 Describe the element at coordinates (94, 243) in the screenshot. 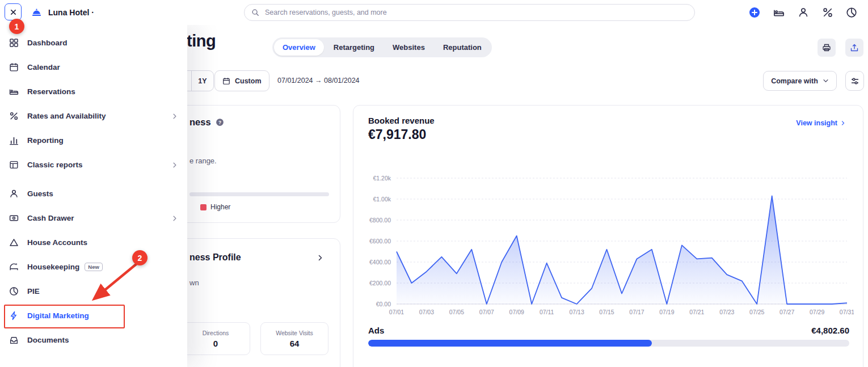

I see `sidebar-item-house-accounts: House Accounts` at that location.